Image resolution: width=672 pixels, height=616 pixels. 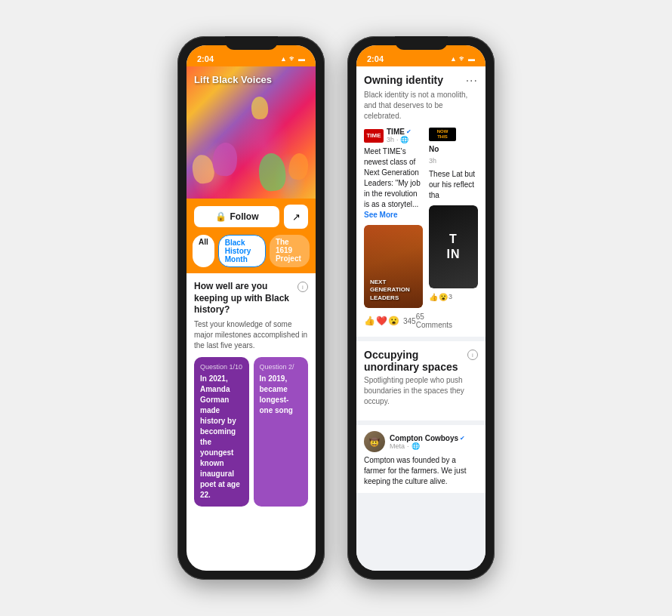 What do you see at coordinates (393, 266) in the screenshot?
I see `time-post-image-bg: NEXT GENERATION LEADERS` at bounding box center [393, 266].